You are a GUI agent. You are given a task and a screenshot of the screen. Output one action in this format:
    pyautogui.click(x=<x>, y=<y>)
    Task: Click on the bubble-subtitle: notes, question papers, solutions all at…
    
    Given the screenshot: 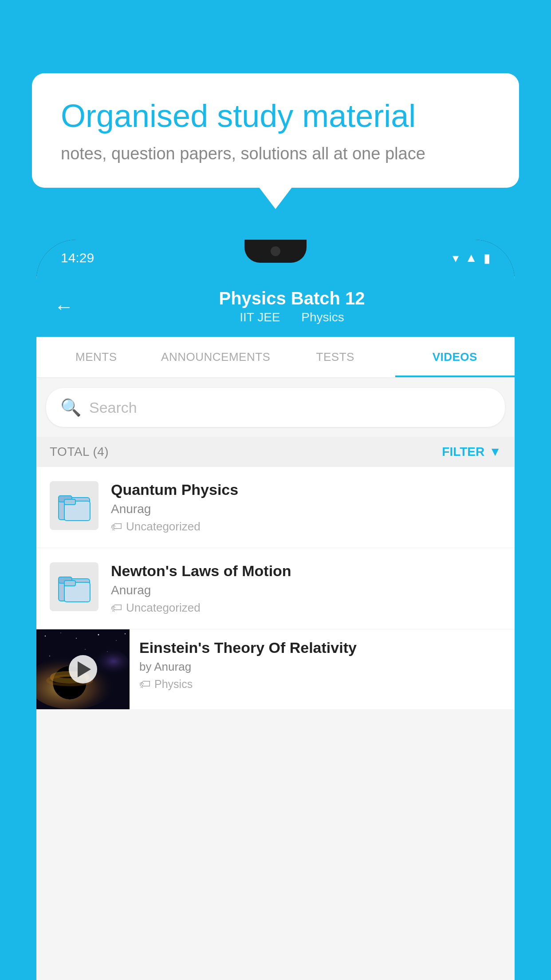 What is the action you would take?
    pyautogui.click(x=276, y=154)
    